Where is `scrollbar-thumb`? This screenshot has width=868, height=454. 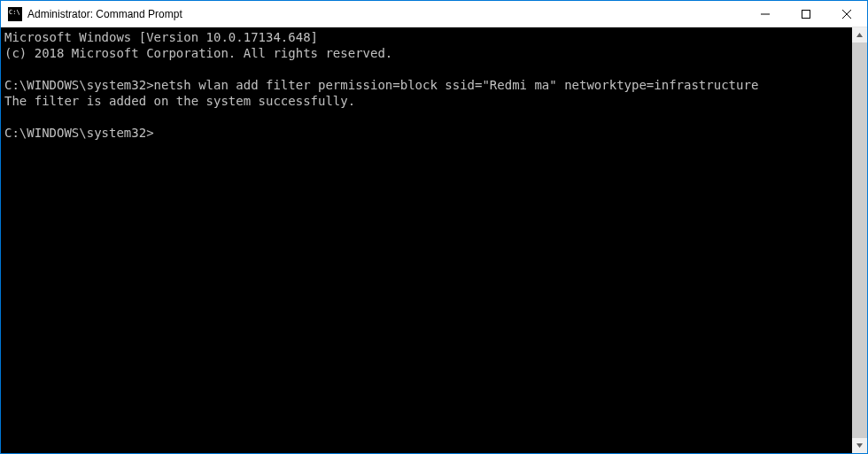
scrollbar-thumb is located at coordinates (859, 241).